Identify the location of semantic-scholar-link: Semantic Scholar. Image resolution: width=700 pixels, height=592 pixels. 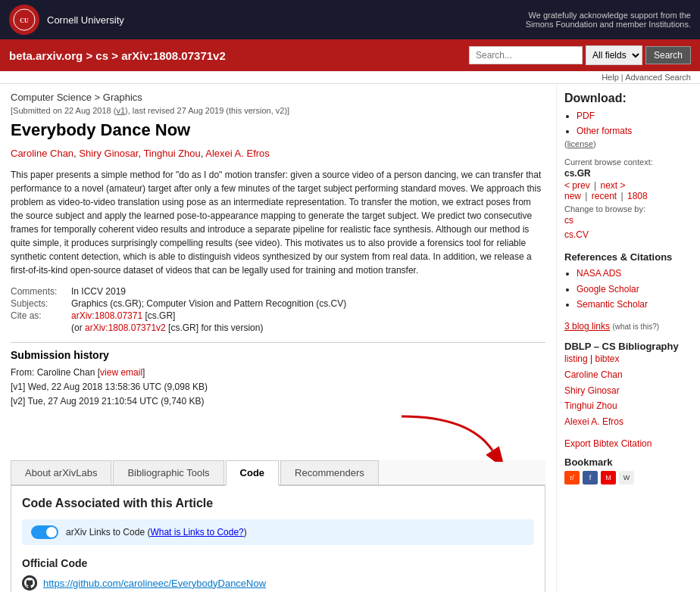
(612, 304).